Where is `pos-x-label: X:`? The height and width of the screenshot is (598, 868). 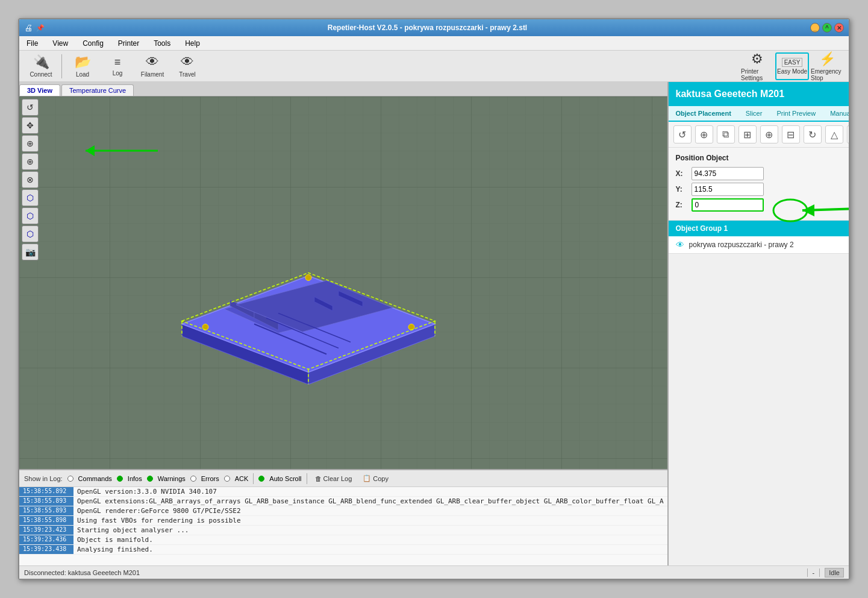 pos-x-label: X: is located at coordinates (682, 174).